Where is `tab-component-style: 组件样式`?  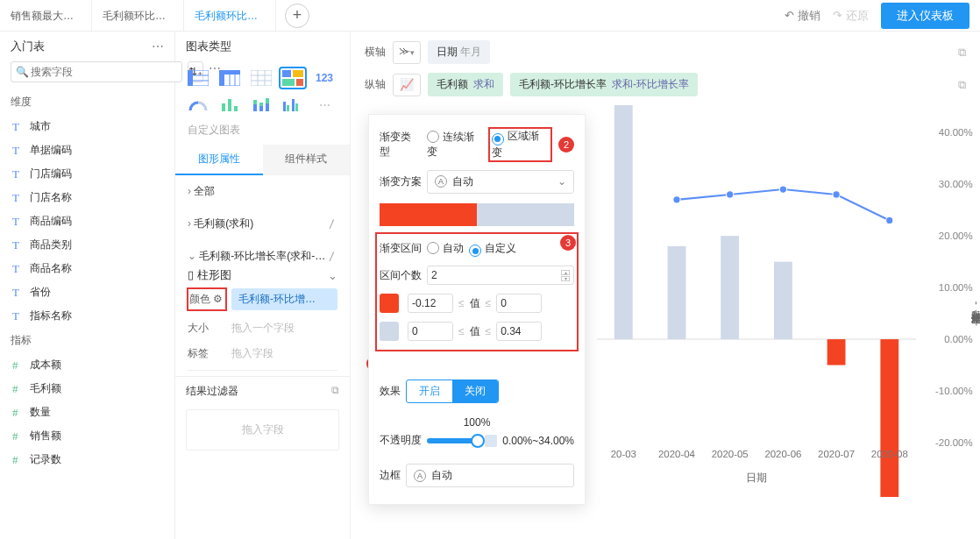 tab-component-style: 组件样式 is located at coordinates (307, 160).